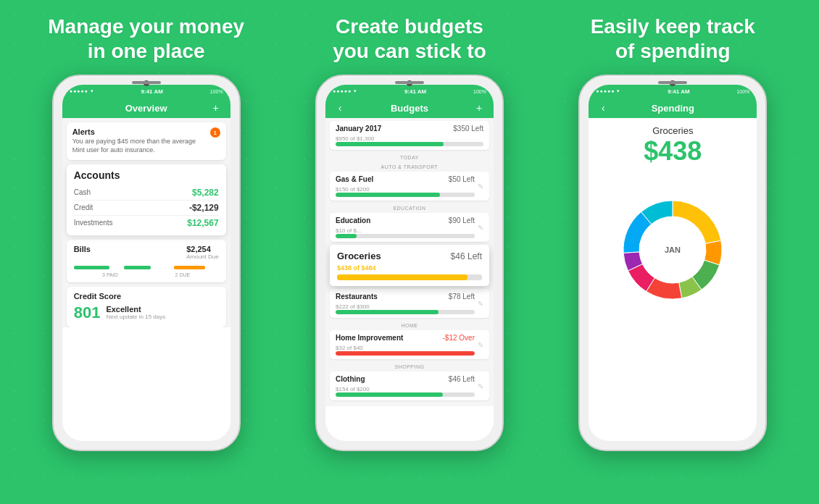 The image size is (819, 504). Describe the element at coordinates (410, 144) in the screenshot. I see `budget-january-bar` at that location.